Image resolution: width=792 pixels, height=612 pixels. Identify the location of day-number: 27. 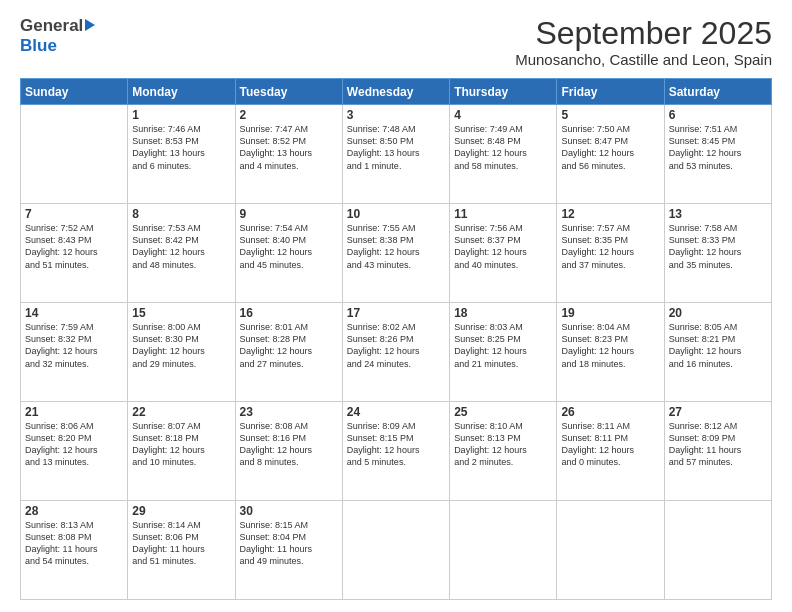
(718, 412).